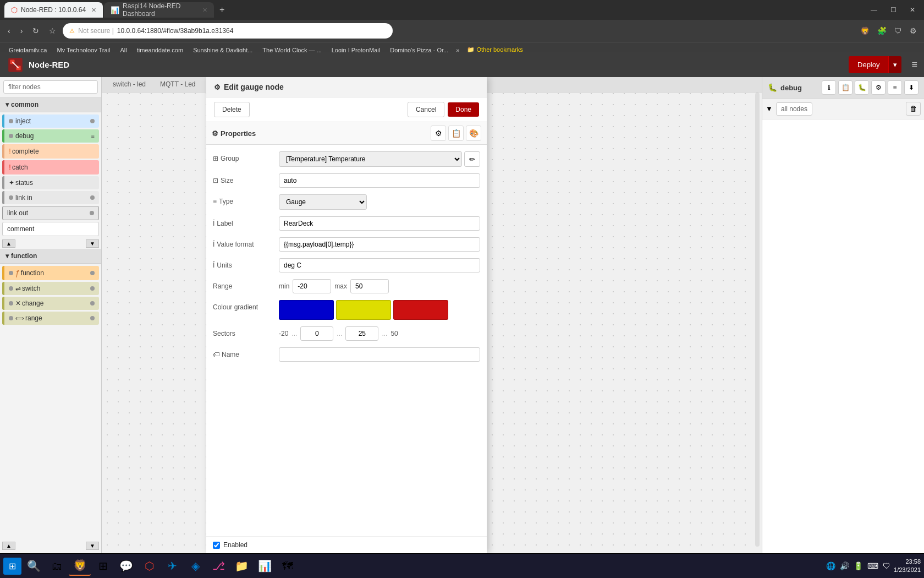 Image resolution: width=924 pixels, height=578 pixels. What do you see at coordinates (438, 133) in the screenshot?
I see `tab-settings-icon: ⚙` at bounding box center [438, 133].